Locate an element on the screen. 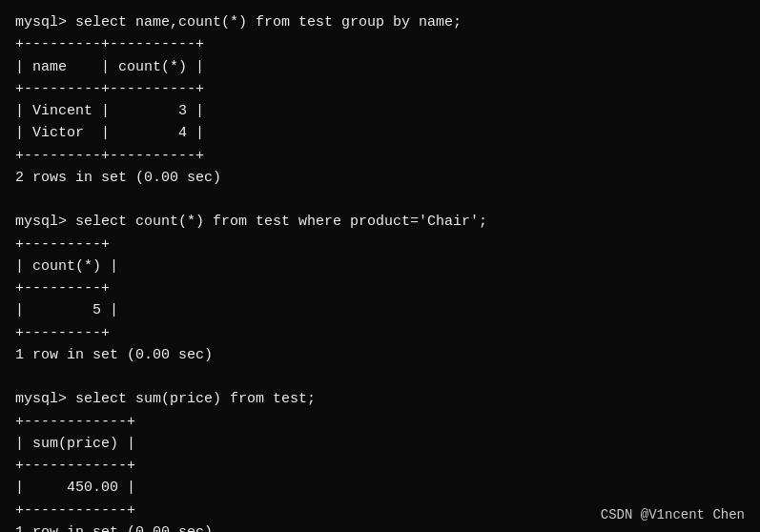  line-20: | sum(price) | is located at coordinates (75, 444).